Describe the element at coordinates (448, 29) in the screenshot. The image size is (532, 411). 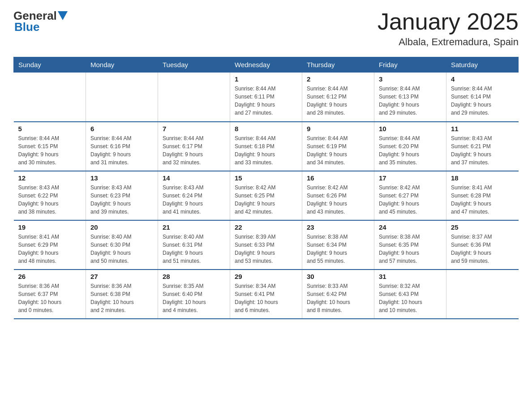
I see `title-area: January 2025 Albala, Extremadura, Spain` at that location.